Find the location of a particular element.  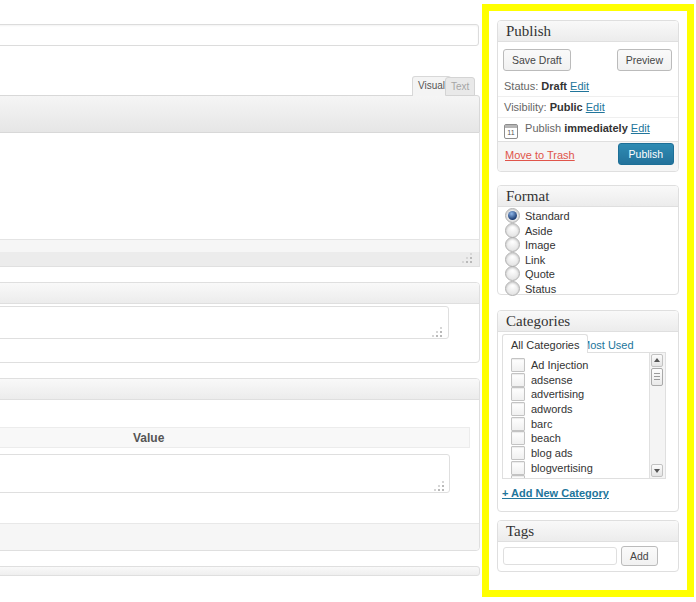

categories-metabox-title: Categories is located at coordinates (588, 322).